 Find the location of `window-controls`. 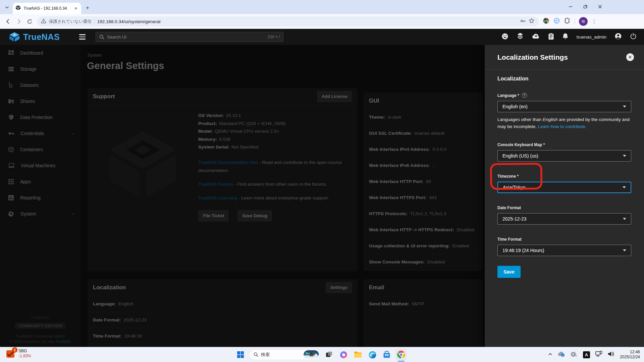

window-controls is located at coordinates (585, 7).